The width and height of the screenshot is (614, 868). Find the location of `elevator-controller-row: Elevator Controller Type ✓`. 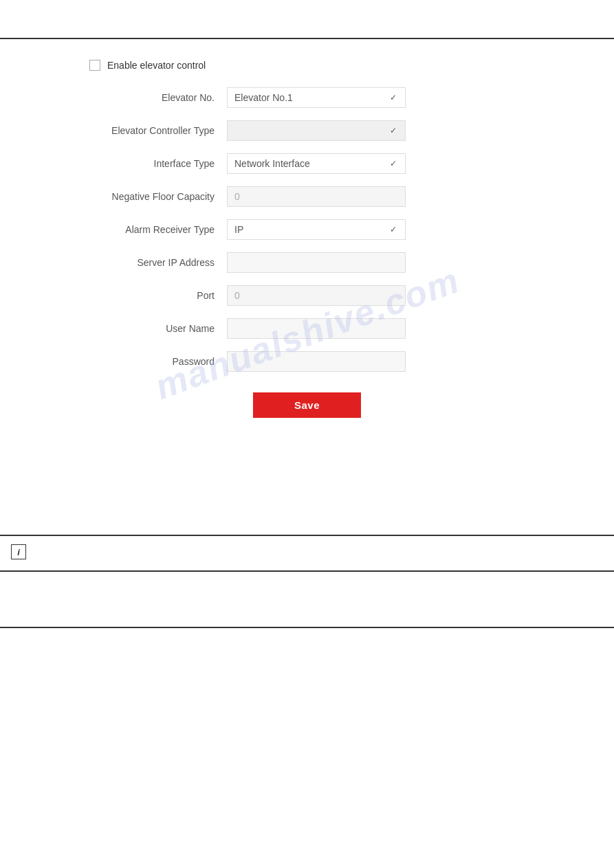

elevator-controller-row: Elevator Controller Type ✓ is located at coordinates (307, 131).